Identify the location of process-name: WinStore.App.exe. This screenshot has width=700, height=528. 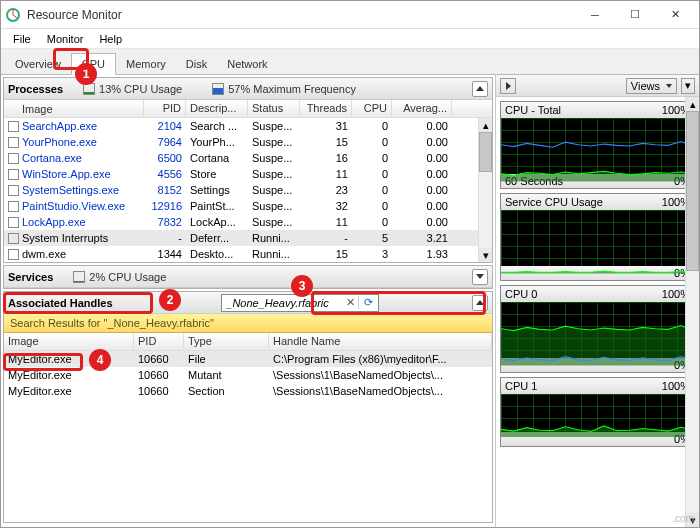
(66, 174).